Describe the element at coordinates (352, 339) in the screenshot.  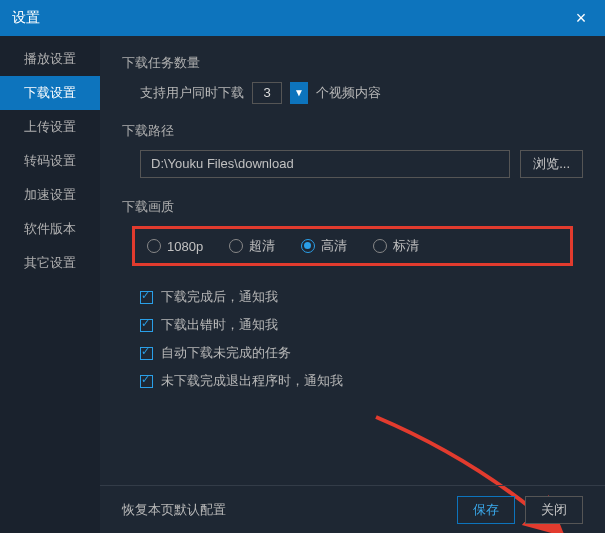
I see `notify-checks: 下载完成后，通知我下载出错时，通知我自动下载未完成的任务未下载完成退出程序时，通…` at that location.